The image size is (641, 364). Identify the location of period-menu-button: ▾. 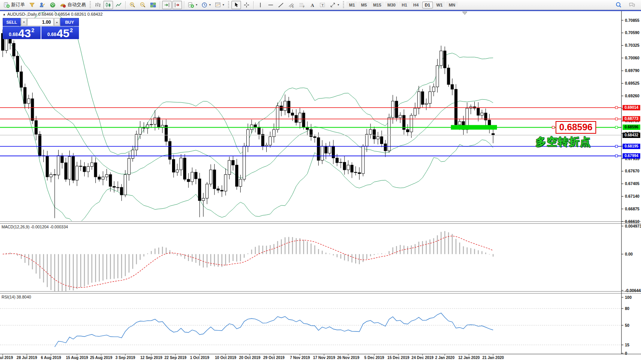
(206, 5).